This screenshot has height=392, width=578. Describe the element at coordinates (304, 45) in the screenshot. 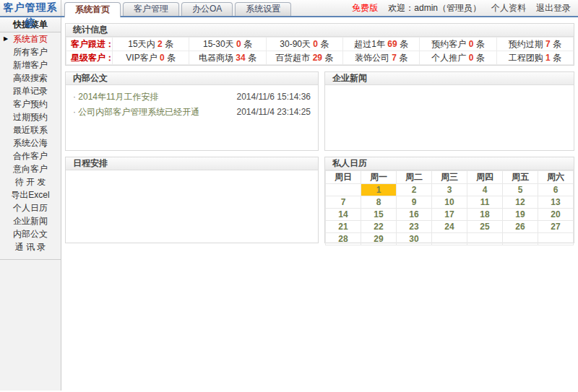

I see `stat-cell-0-2: 30-90天 0 条` at that location.